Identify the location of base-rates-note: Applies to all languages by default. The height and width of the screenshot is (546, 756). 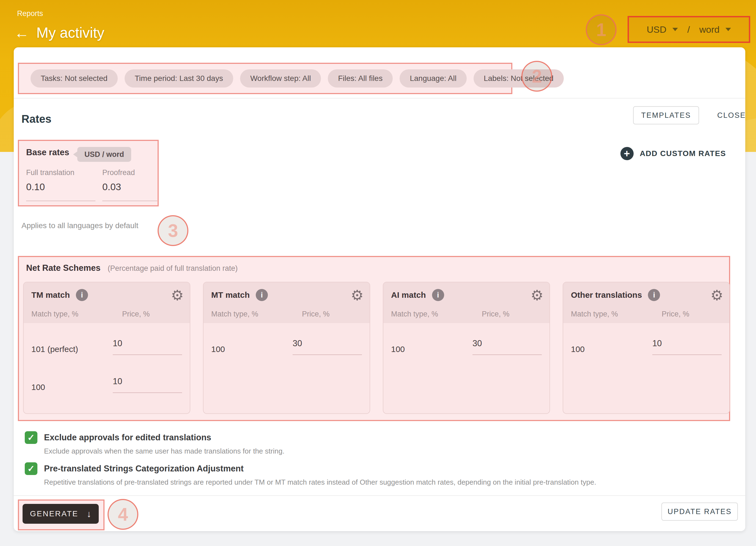
(80, 225).